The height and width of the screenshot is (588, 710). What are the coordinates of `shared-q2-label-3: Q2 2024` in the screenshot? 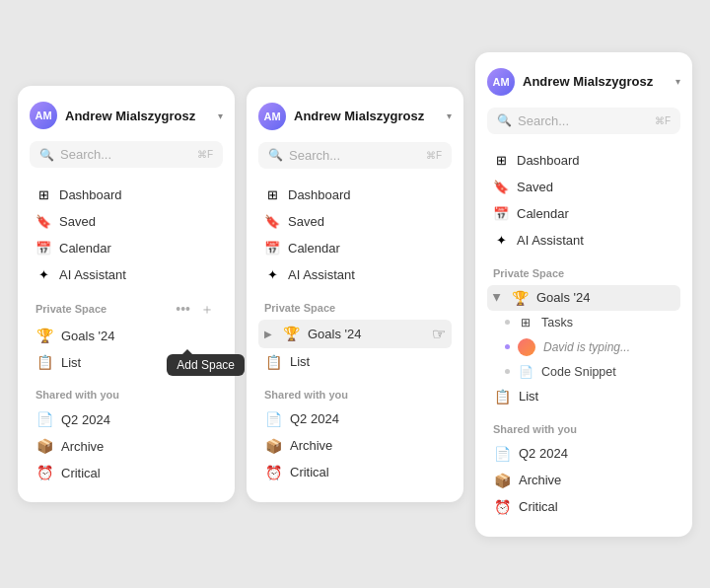 It's located at (543, 454).